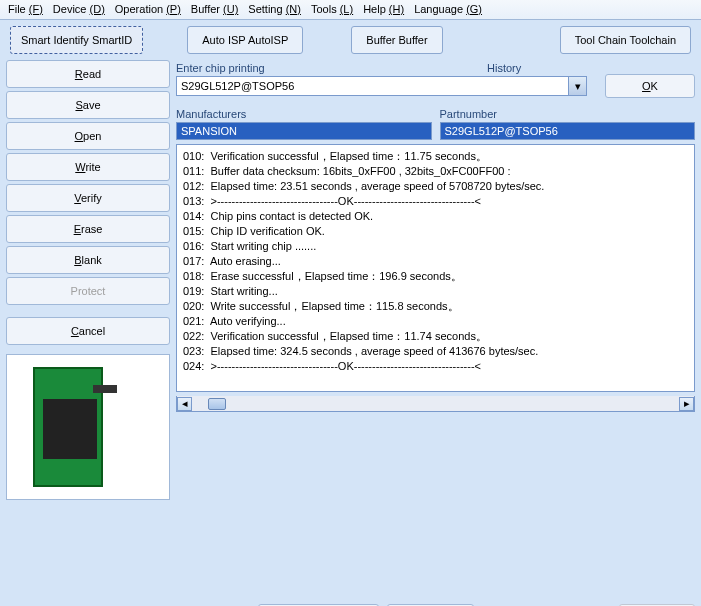 The height and width of the screenshot is (606, 701). Describe the element at coordinates (304, 114) in the screenshot. I see `manufacturers-header: Manufacturers` at that location.